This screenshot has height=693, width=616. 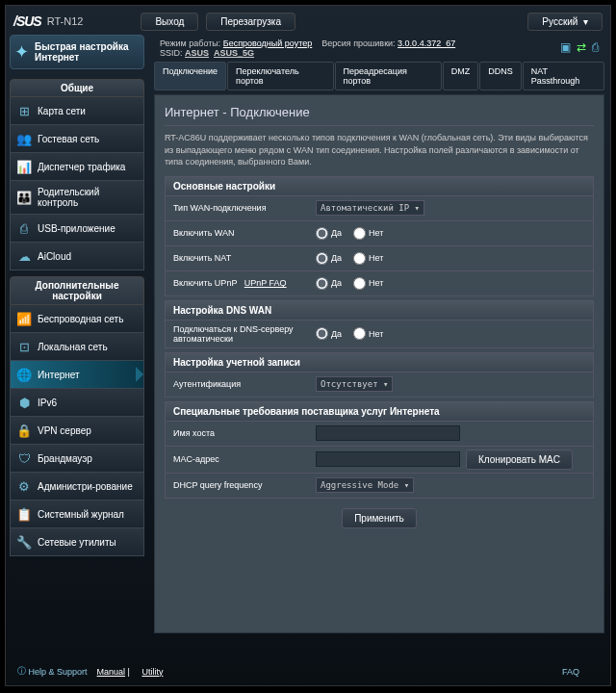 I want to click on enable-wan-yes: Да, so click(x=329, y=233).